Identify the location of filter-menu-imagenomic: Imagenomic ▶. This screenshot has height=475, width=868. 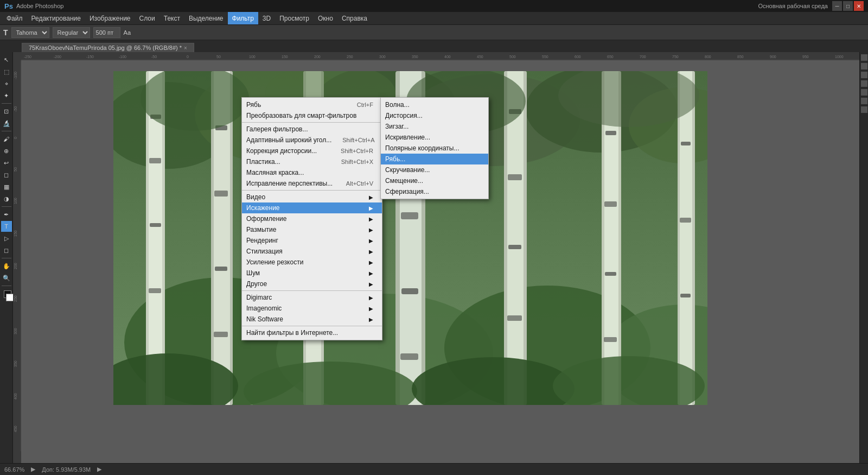
(312, 308).